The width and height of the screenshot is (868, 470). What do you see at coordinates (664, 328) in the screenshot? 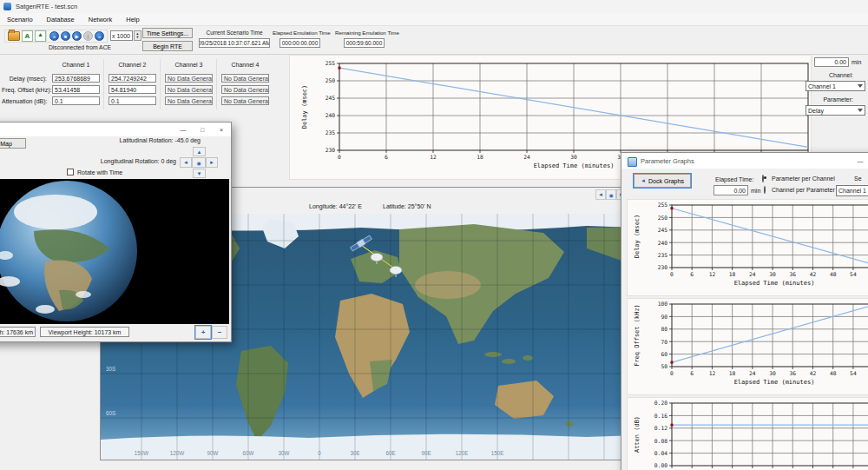
I see `svg-text: 80` at bounding box center [664, 328].